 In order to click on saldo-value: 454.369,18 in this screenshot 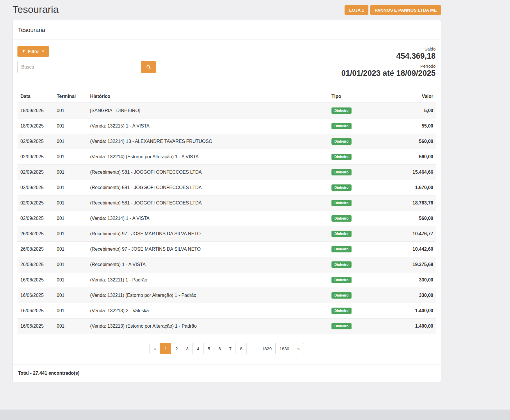, I will do `click(388, 56)`.